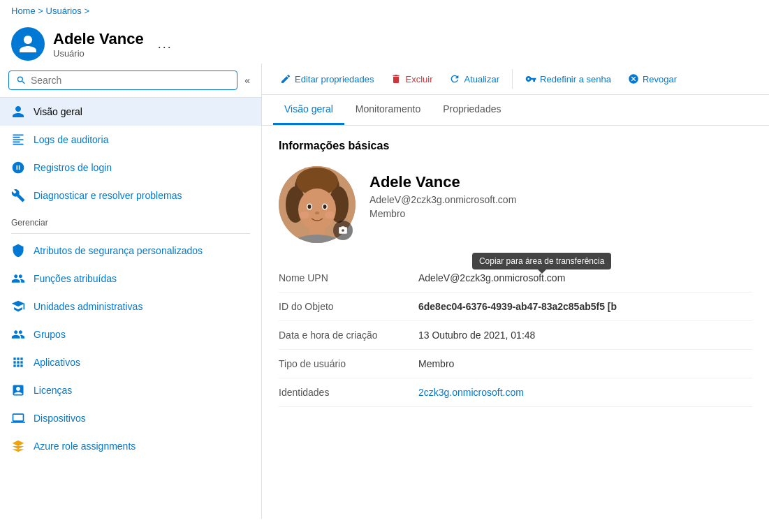  I want to click on key-icon, so click(531, 79).